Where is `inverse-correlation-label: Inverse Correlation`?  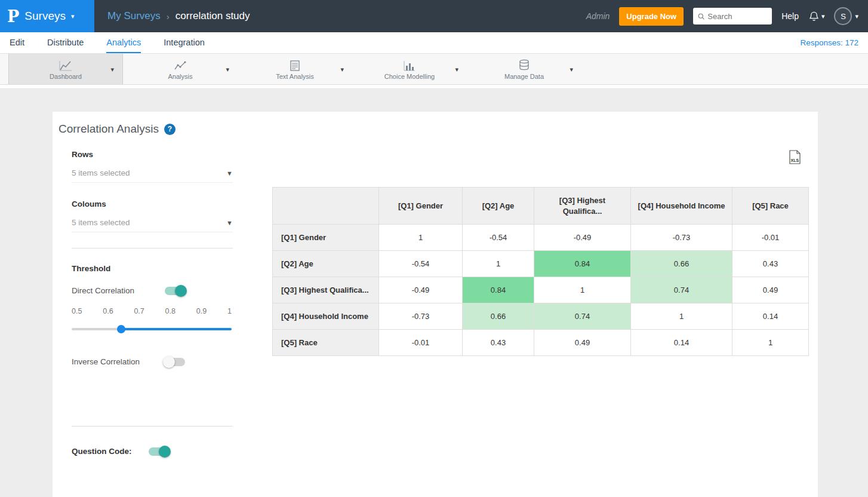 inverse-correlation-label: Inverse Correlation is located at coordinates (106, 362).